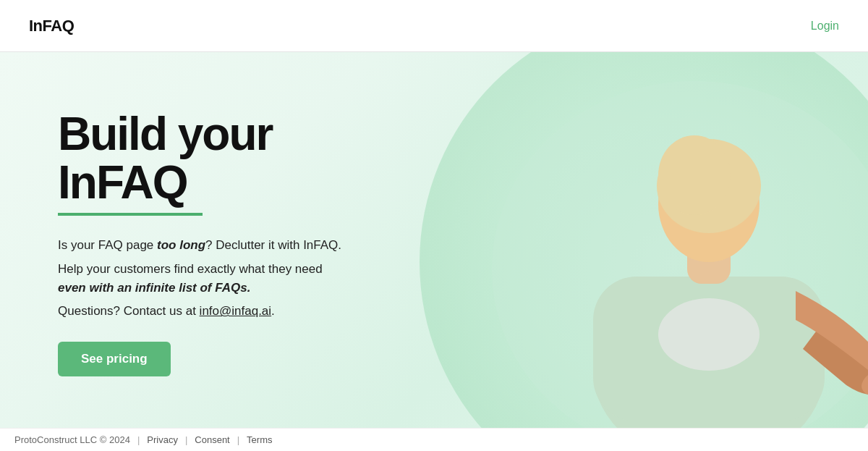 Image resolution: width=868 pixels, height=451 pixels. I want to click on italic-infinite: even with an infinite list of FAQs., so click(154, 288).